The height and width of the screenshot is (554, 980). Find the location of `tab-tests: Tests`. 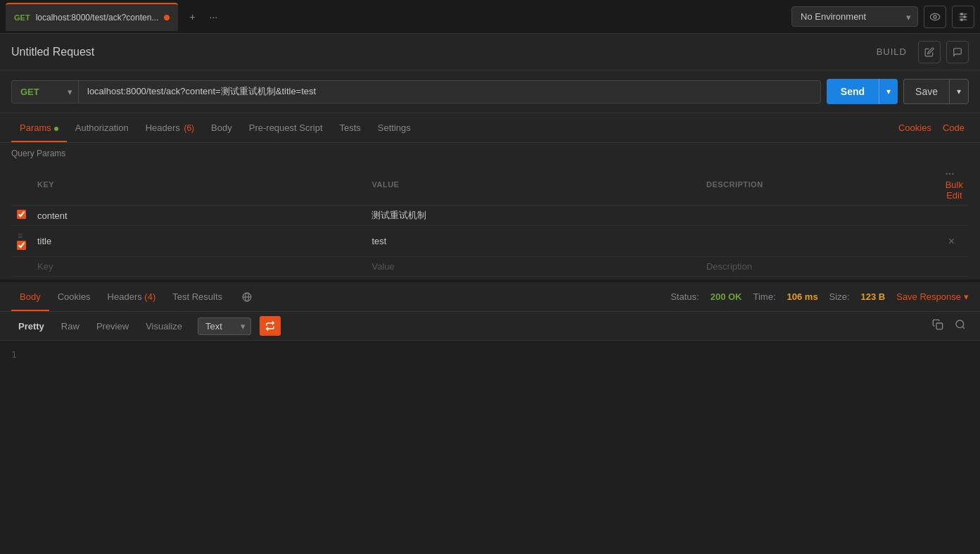

tab-tests: Tests is located at coordinates (350, 128).